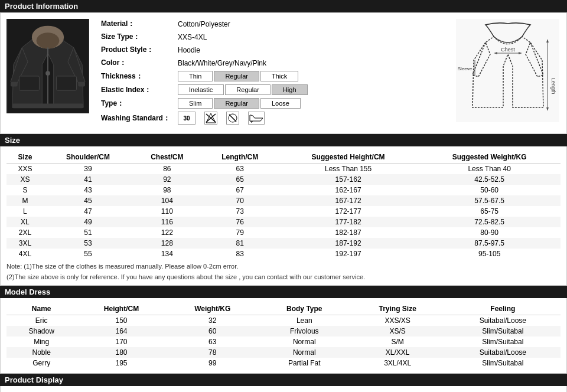 The image size is (567, 392). What do you see at coordinates (121, 309) in the screenshot?
I see `col-height: Height/CM` at bounding box center [121, 309].